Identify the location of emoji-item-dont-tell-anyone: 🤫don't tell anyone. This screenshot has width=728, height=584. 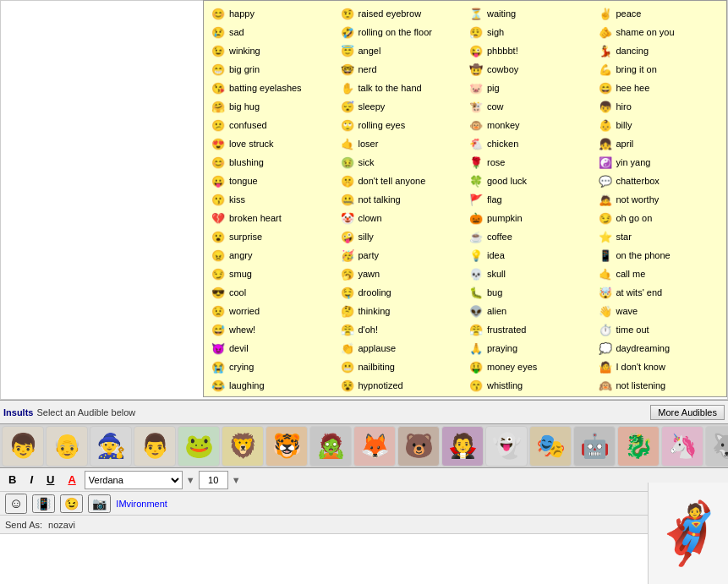
(401, 181).